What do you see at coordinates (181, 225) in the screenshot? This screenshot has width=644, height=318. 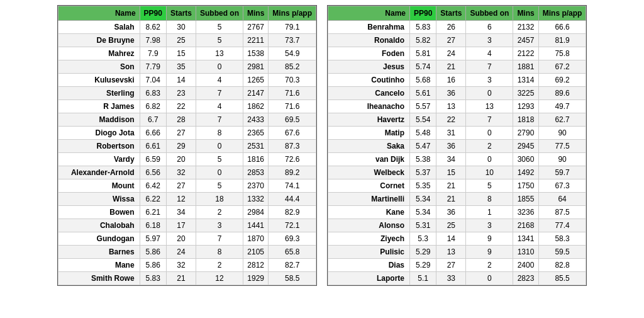 I see `stat-value: 17` at bounding box center [181, 225].